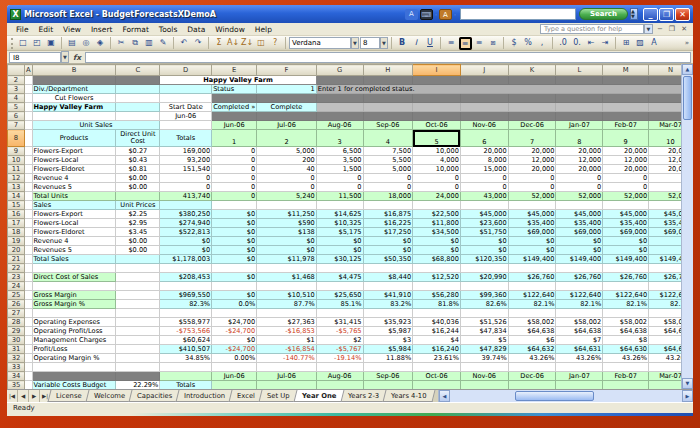 The image size is (700, 428). What do you see at coordinates (626, 206) in the screenshot?
I see `cell-M15` at bounding box center [626, 206].